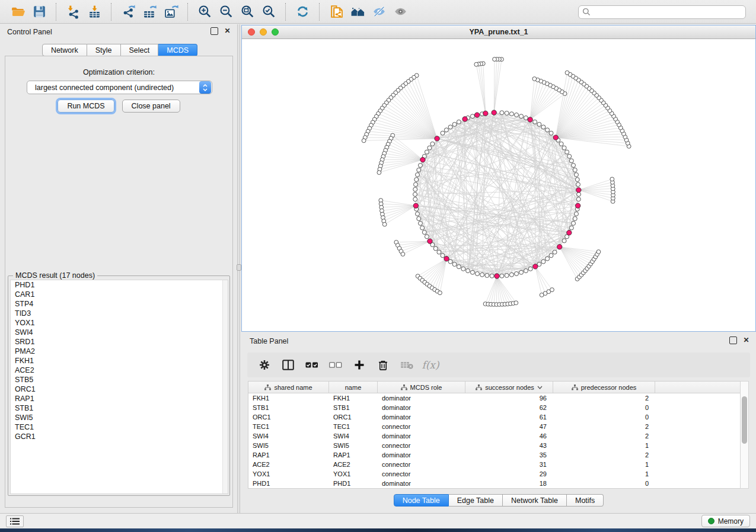 The height and width of the screenshot is (532, 756). I want to click on run-mcds-button: Run MCDS, so click(85, 106).